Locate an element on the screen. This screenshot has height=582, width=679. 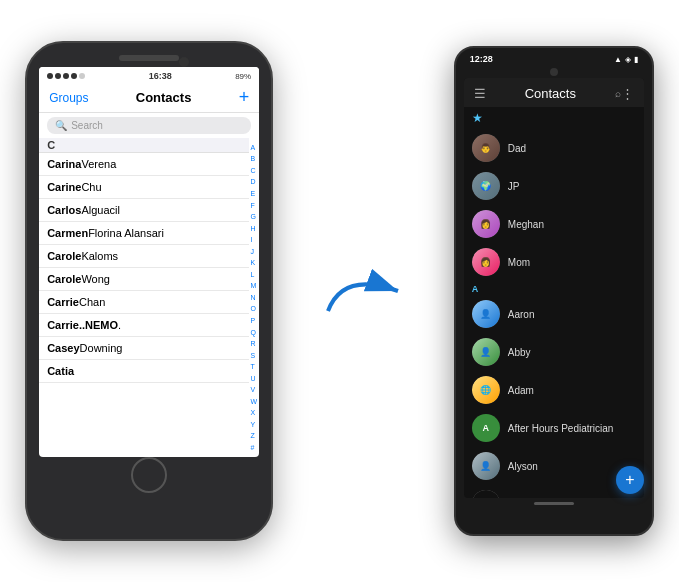
list-item: A After Hours Pediatrician is located at coordinates (554, 428).